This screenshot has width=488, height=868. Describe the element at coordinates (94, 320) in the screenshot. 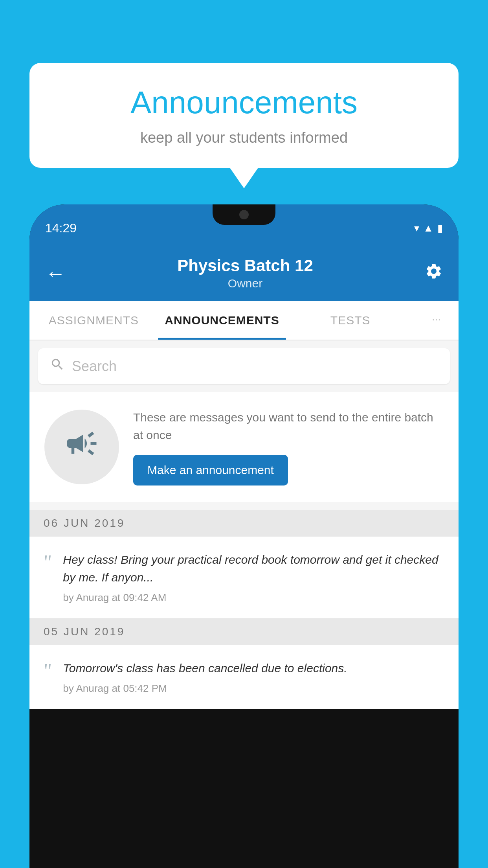

I see `tab-assignments: ASSIGNMENTS` at that location.